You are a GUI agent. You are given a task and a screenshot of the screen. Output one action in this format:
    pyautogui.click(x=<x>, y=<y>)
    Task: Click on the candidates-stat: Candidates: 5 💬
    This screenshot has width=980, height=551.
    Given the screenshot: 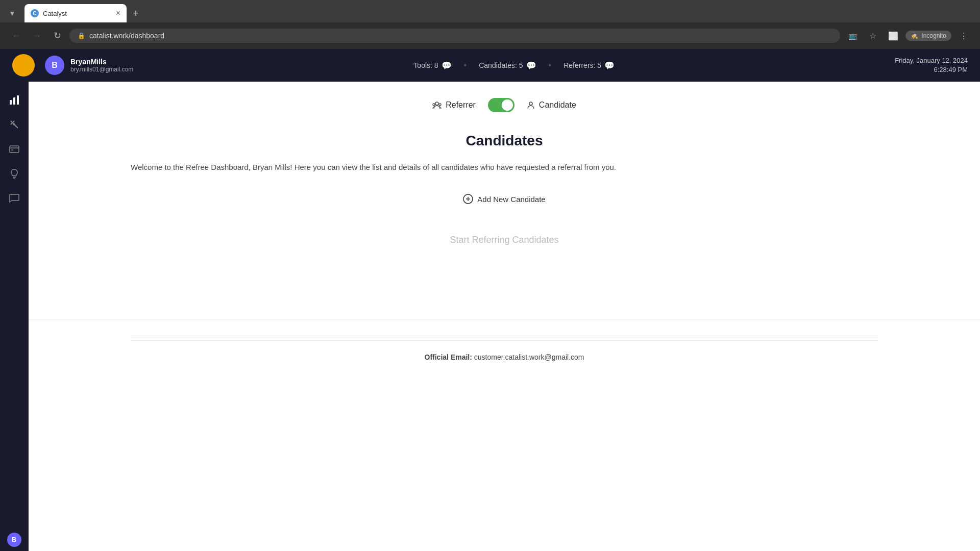 What is the action you would take?
    pyautogui.click(x=507, y=65)
    